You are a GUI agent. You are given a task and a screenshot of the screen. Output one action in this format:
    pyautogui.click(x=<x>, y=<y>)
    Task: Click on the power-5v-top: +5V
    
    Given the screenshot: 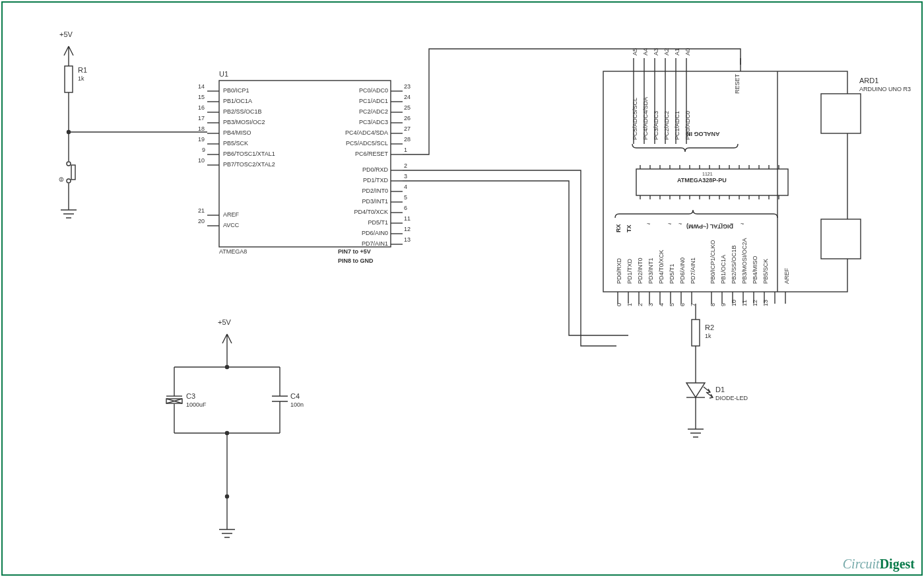 What is the action you would take?
    pyautogui.click(x=66, y=34)
    